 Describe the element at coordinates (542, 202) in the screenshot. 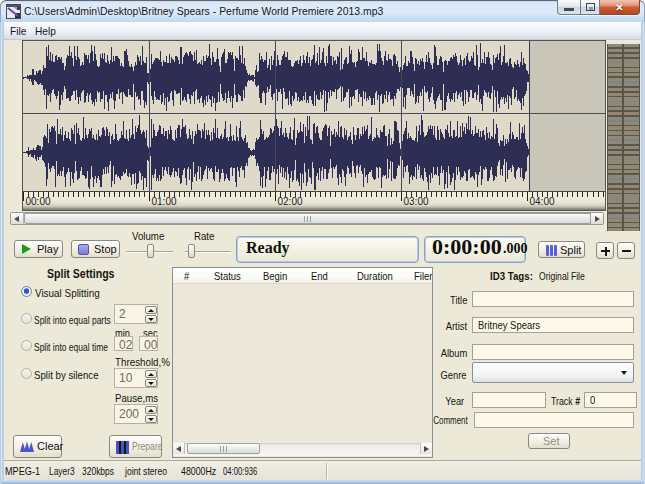

I see `svg-text: 04:00` at that location.